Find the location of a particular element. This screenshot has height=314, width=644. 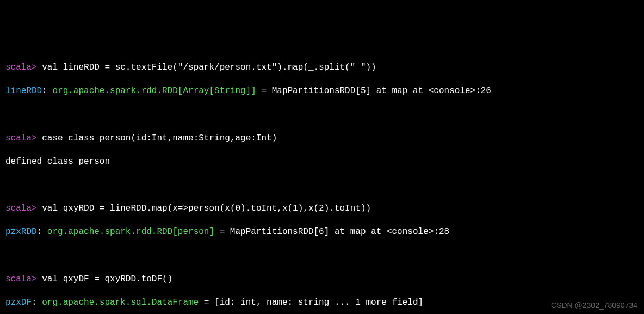

var-name: pzxRDD is located at coordinates (21, 232).